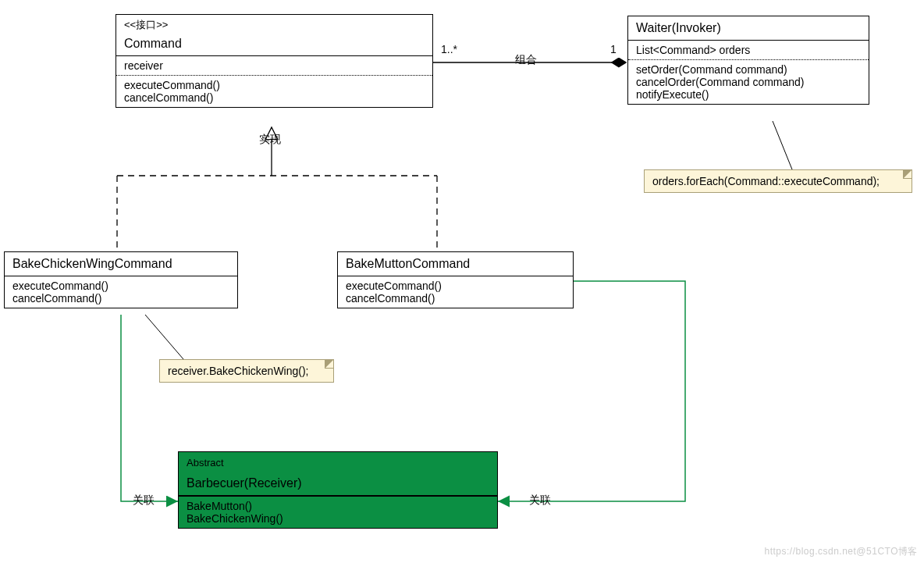 This screenshot has width=924, height=563. Describe the element at coordinates (526, 60) in the screenshot. I see `label-composition: 组合` at that location.